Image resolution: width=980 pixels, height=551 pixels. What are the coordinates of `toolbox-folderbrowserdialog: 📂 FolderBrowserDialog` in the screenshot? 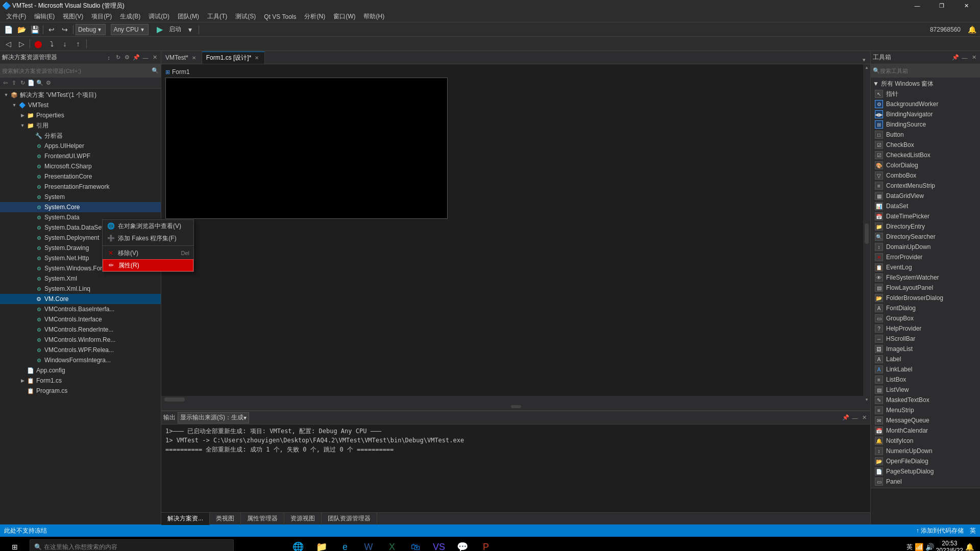 It's located at (925, 298).